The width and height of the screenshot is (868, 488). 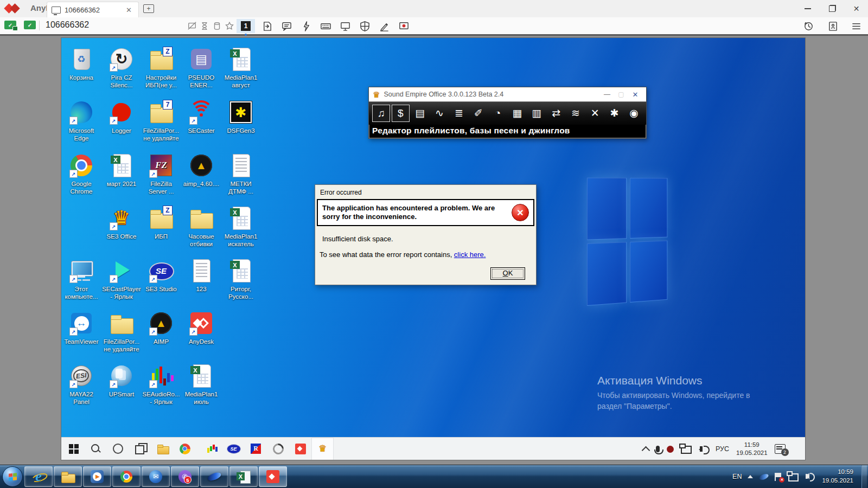 What do you see at coordinates (807, 9) in the screenshot?
I see `window-minimize-button` at bounding box center [807, 9].